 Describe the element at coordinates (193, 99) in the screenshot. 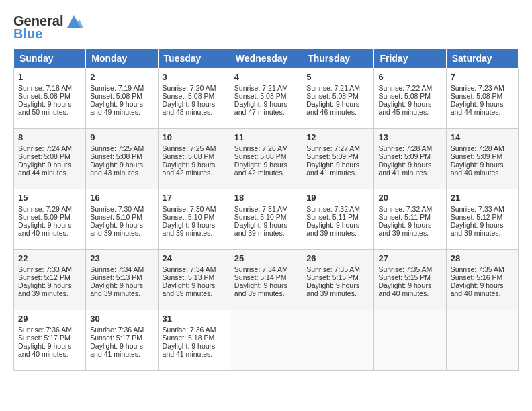

I see `calendar-cell: 3 Sunrise: 7:20 AM Sunset: 5:08 PM Dayli…` at that location.